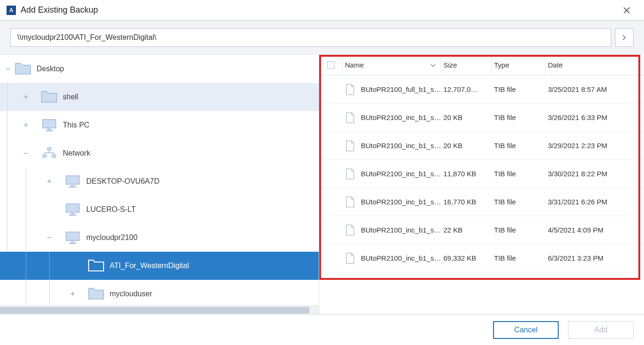 The image size is (644, 345). I want to click on column-label: Size, so click(450, 65).